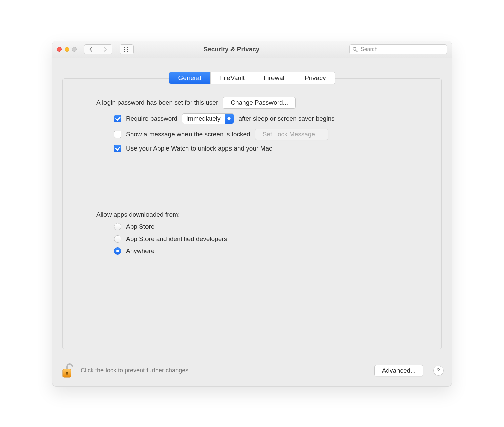 This screenshot has width=504, height=427. I want to click on require-password-label-before: Require password, so click(152, 119).